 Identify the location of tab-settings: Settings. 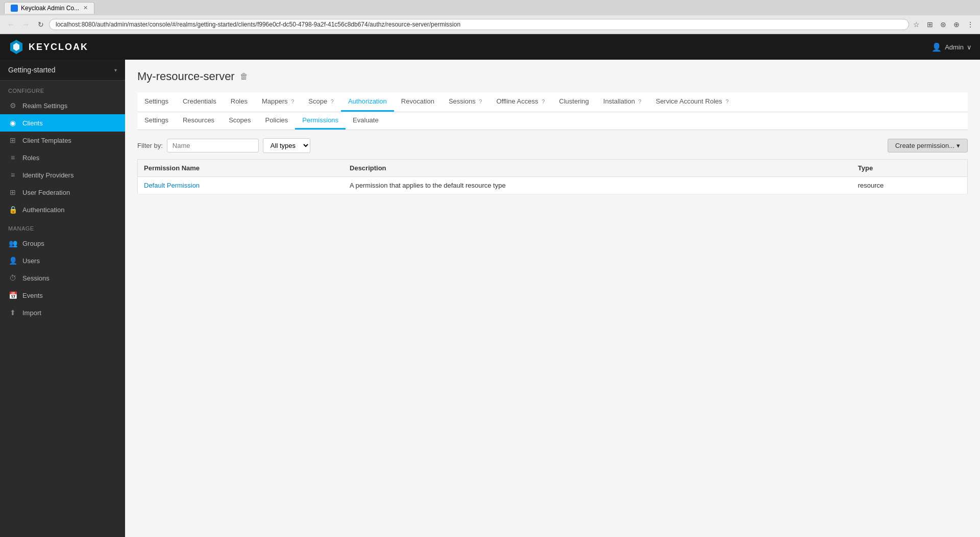
(156, 102).